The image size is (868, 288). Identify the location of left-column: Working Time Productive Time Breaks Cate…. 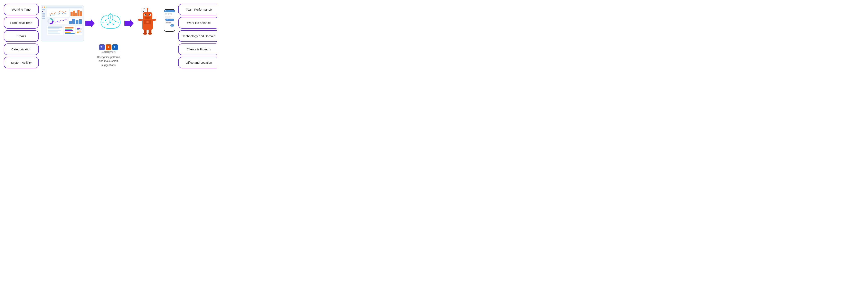
(20, 36).